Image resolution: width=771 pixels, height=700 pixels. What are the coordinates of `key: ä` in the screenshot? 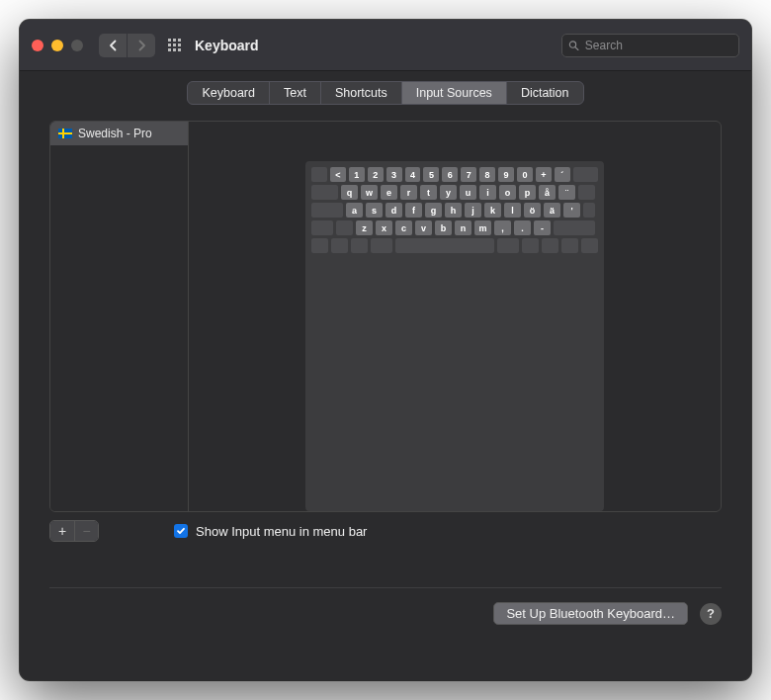 It's located at (552, 210).